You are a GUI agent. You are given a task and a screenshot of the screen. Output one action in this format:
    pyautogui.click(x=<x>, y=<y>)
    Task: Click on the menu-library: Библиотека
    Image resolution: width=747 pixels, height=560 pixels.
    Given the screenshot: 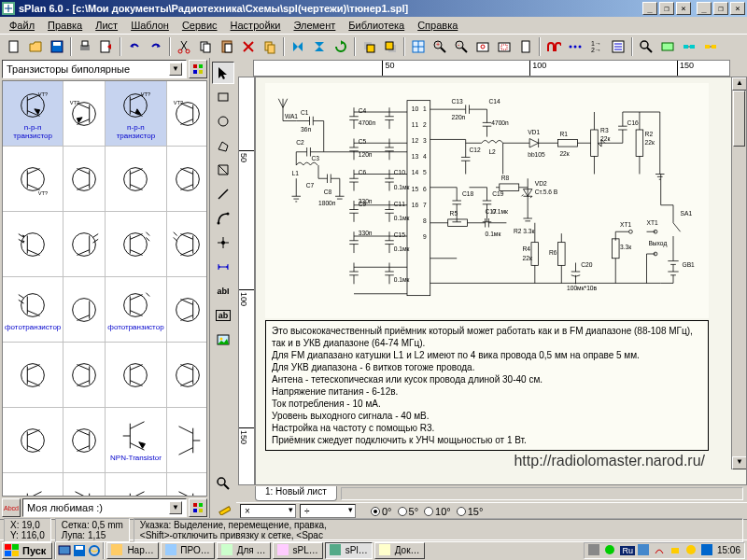 What is the action you would take?
    pyautogui.click(x=376, y=25)
    